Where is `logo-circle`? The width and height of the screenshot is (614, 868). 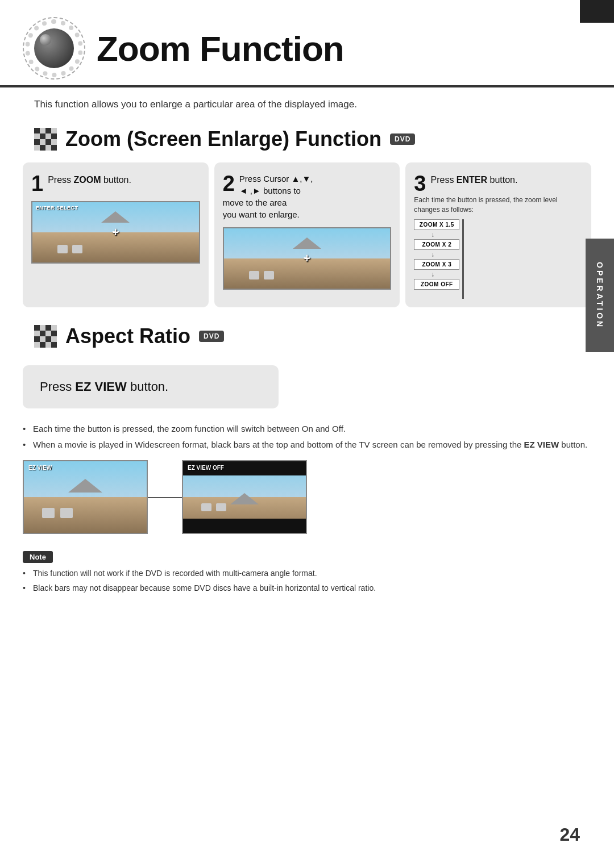 logo-circle is located at coordinates (54, 48).